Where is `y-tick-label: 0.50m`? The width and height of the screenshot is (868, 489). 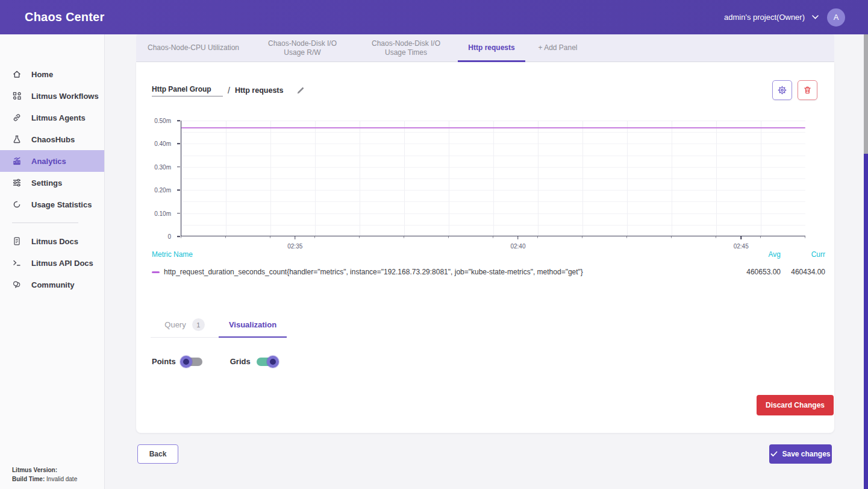
y-tick-label: 0.50m is located at coordinates (163, 121).